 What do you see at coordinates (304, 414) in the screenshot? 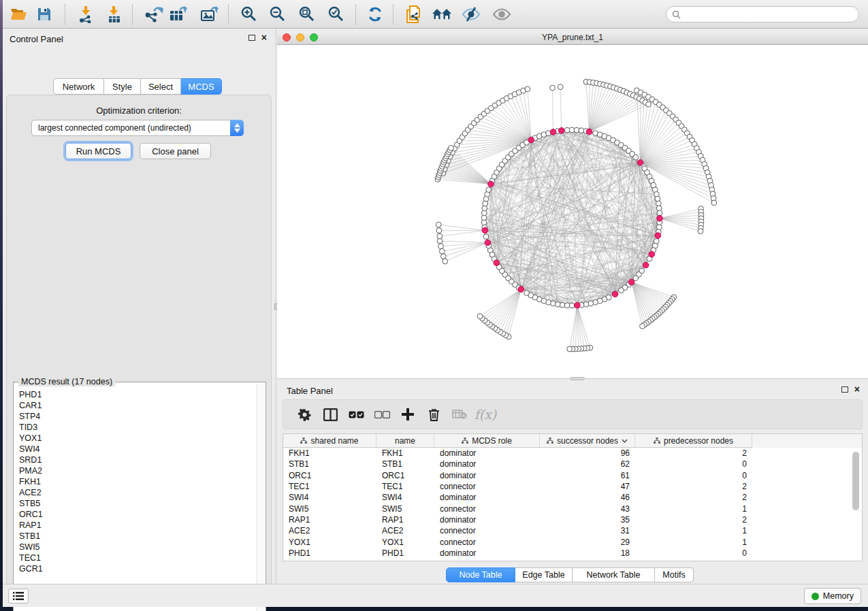
I see `table-settings-icon` at bounding box center [304, 414].